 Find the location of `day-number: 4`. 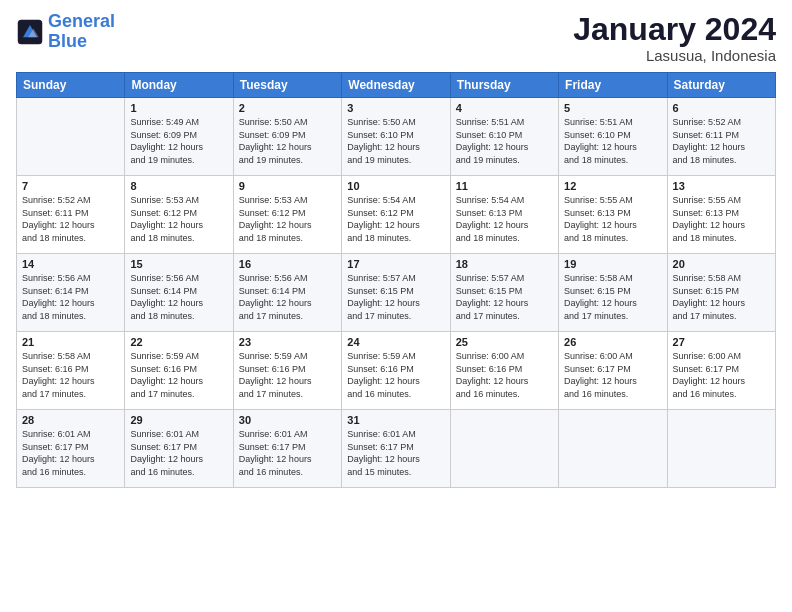

day-number: 4 is located at coordinates (504, 108).